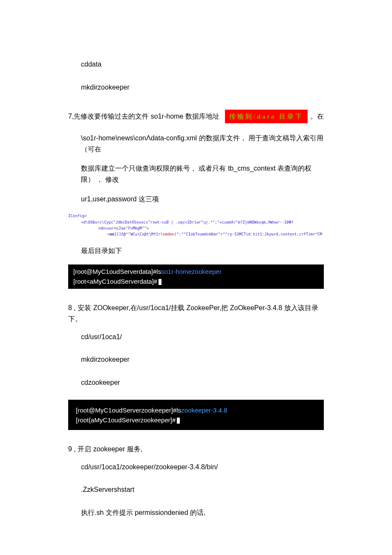  What do you see at coordinates (196, 415) in the screenshot?
I see `terminal-block-2: [root@MyC1oudServerzookeeper]#lszookeepe…` at bounding box center [196, 415].